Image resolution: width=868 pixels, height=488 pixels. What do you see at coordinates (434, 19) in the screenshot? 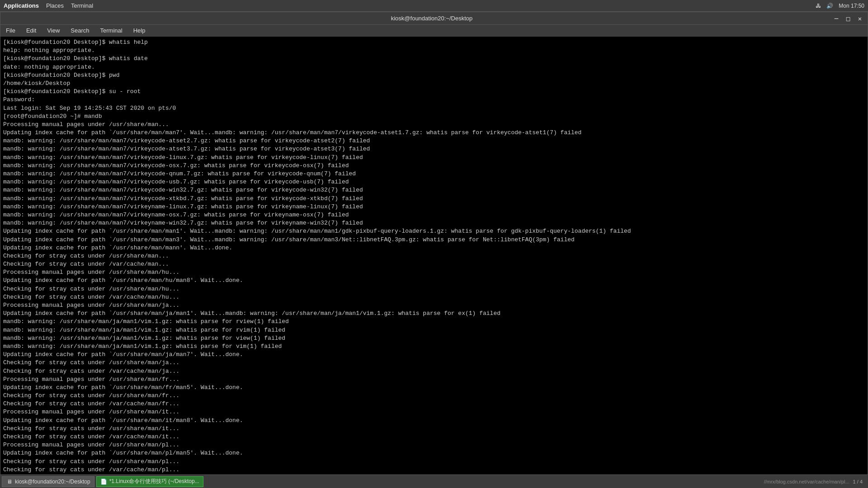
I see `terminal-titlebar: kiosk@foundation20:~/Desktop ─ □ ✕` at bounding box center [434, 19].